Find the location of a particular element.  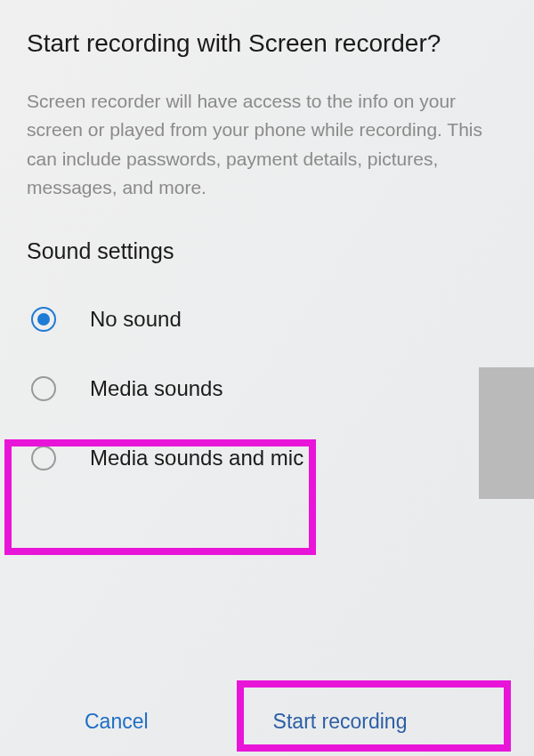

radio-label-media-and-mic: Media sounds and mic is located at coordinates (197, 458).